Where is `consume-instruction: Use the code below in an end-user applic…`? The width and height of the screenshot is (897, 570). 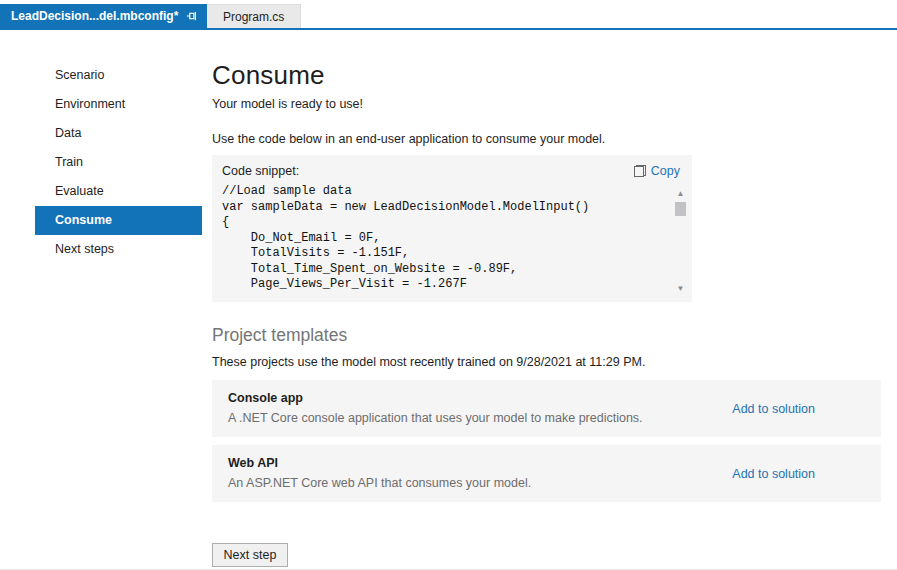 consume-instruction: Use the code below in an end-user applic… is located at coordinates (546, 139).